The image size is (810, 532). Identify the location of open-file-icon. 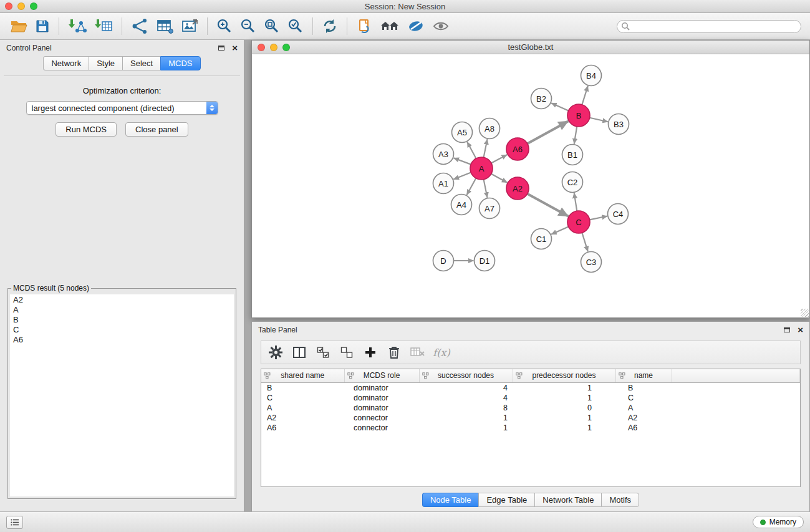
(19, 26).